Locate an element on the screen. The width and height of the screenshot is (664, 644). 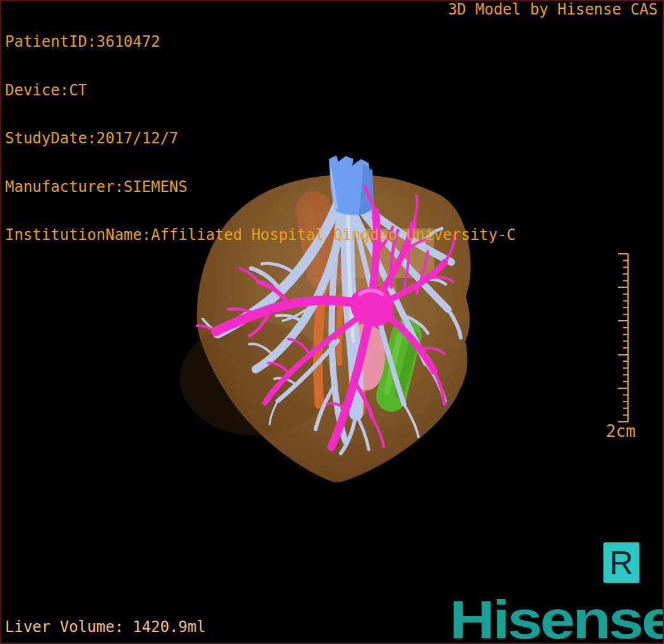
watermark-text: 3D Model by Hisense CAS is located at coordinates (553, 10).